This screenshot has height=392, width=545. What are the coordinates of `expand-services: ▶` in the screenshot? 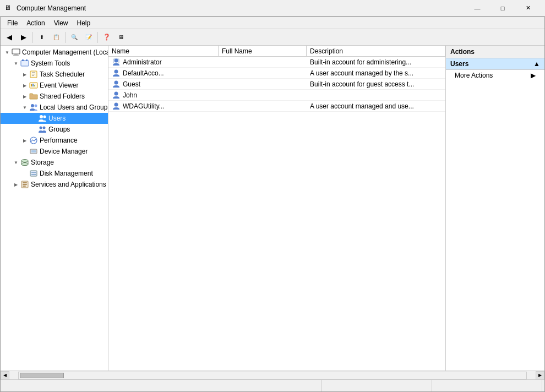 It's located at (16, 184).